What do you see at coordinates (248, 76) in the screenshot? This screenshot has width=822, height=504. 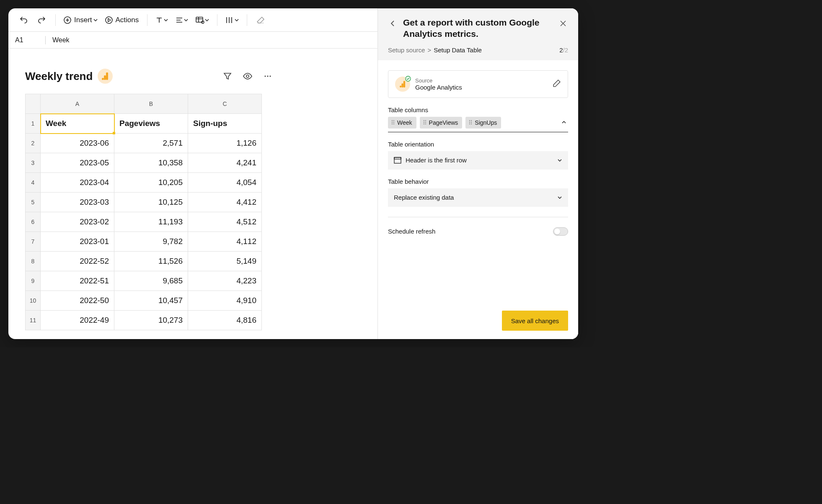 I see `visibility-button` at bounding box center [248, 76].